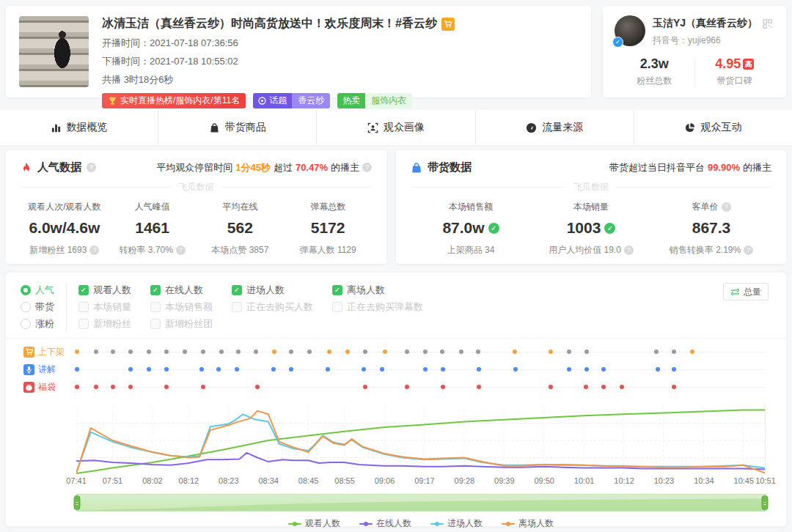 The image size is (792, 532). I want to click on metric-radio-group: 人气带货涨粉, so click(44, 306).